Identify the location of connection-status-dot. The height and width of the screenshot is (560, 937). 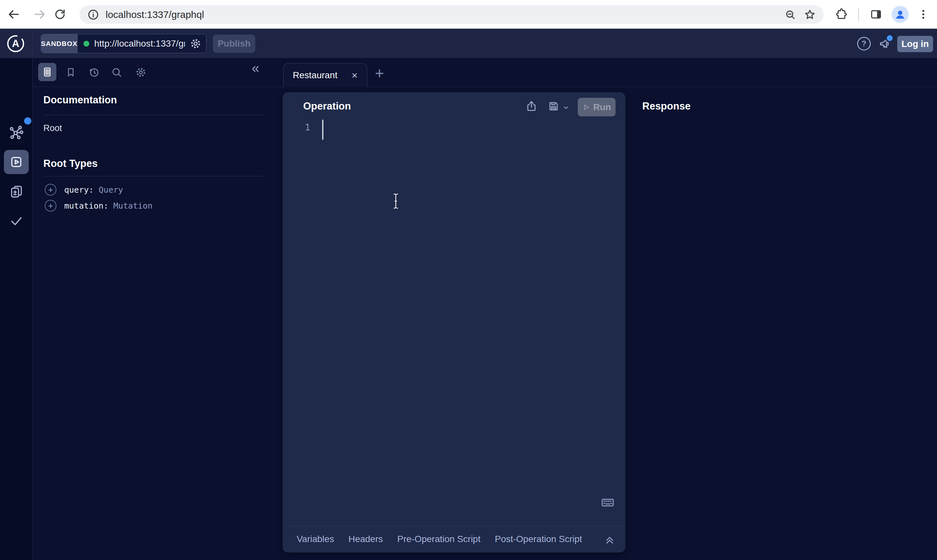
(86, 44).